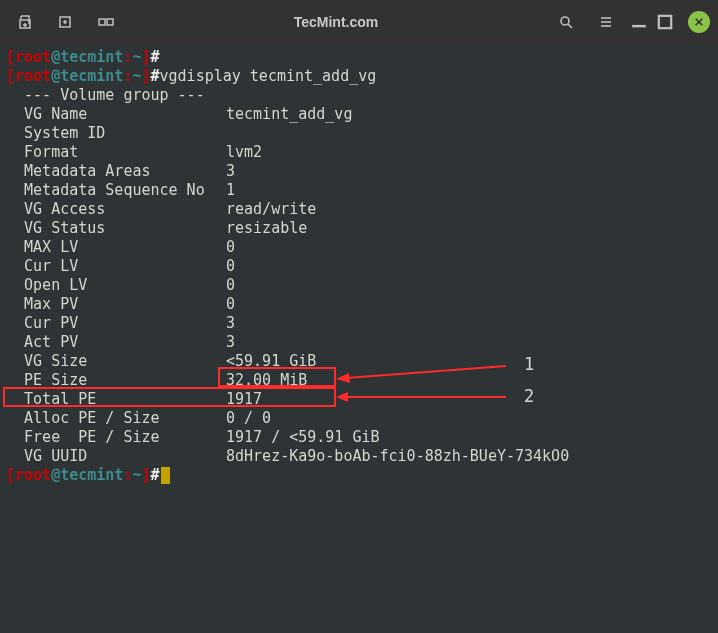  What do you see at coordinates (66, 22) in the screenshot?
I see `new-window-button` at bounding box center [66, 22].